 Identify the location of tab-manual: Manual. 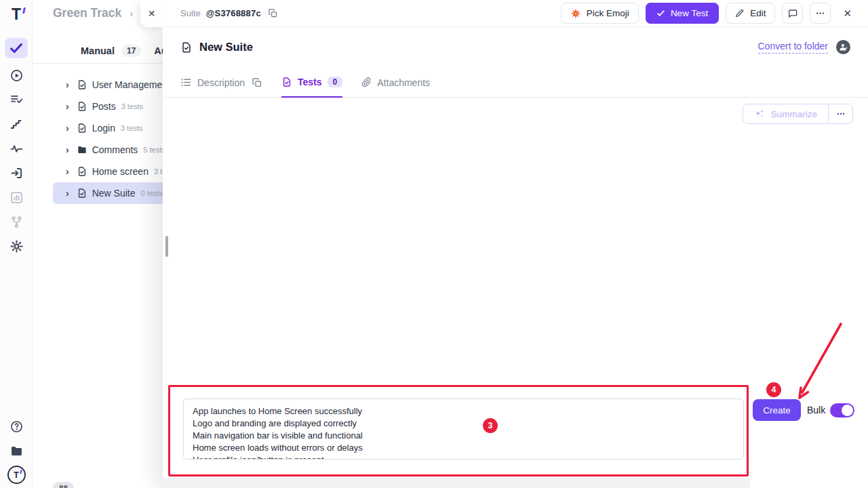
(98, 51).